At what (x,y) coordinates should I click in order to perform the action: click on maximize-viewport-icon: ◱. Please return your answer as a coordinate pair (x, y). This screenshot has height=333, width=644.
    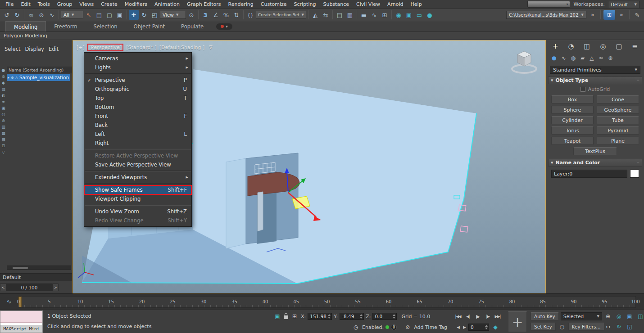
    Looking at the image, I should click on (630, 327).